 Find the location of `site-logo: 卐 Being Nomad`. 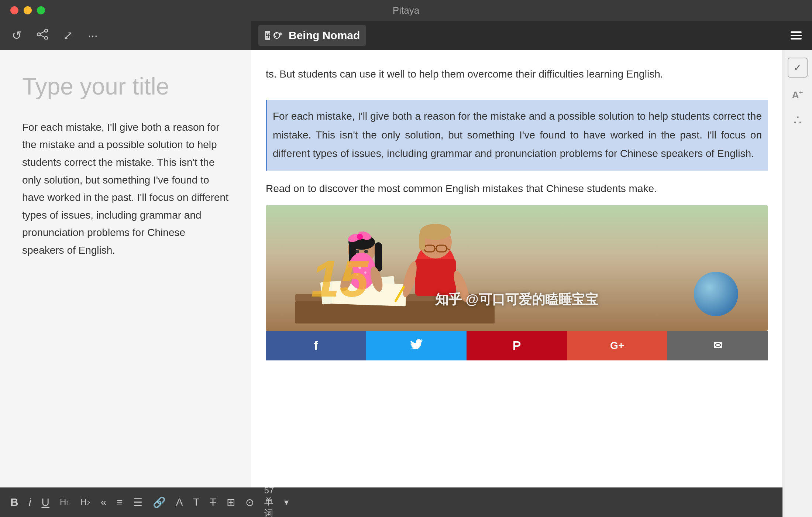

site-logo: 卐 Being Nomad is located at coordinates (312, 35).